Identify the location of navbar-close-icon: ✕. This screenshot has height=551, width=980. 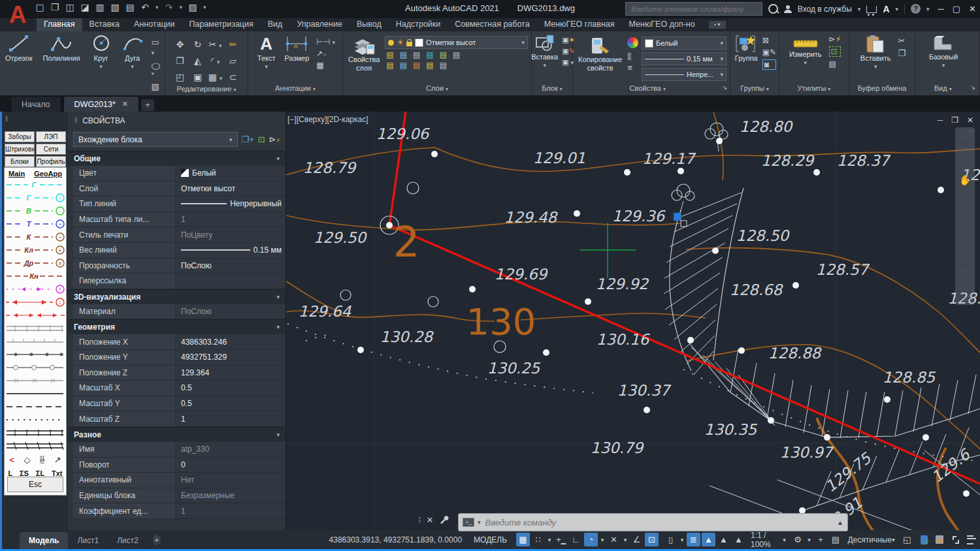
(971, 132).